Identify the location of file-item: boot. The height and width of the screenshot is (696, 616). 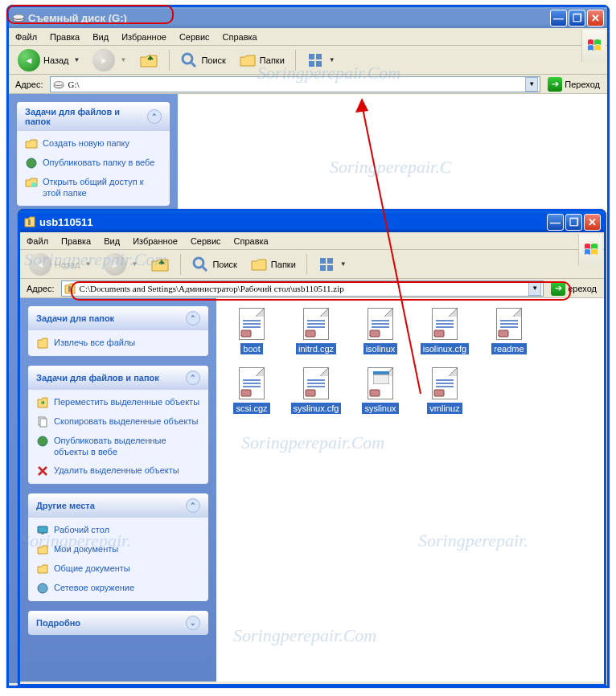
(252, 331).